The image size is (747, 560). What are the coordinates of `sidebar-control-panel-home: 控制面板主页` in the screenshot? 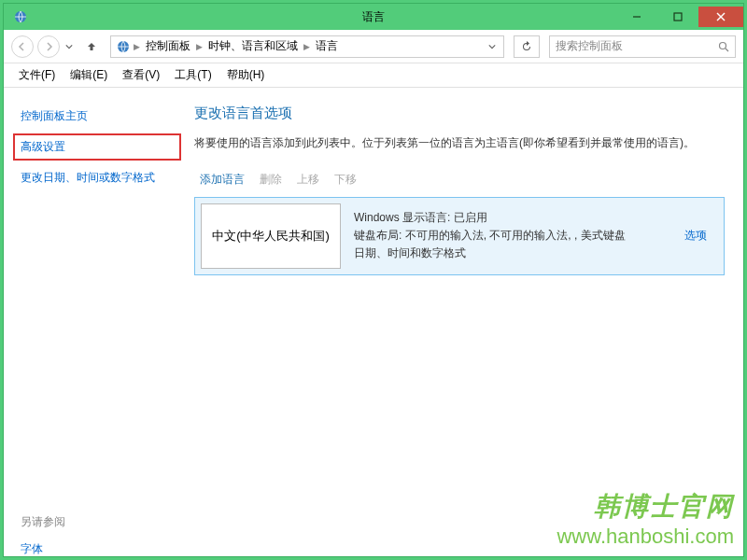 It's located at (97, 116).